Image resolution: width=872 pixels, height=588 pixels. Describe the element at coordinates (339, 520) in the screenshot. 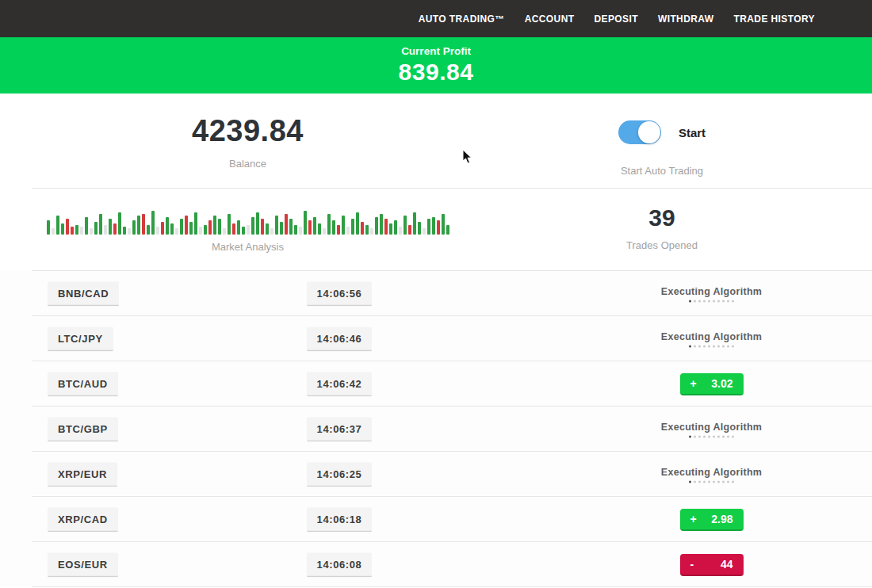

I see `trade-time-cell: 14:06:18` at that location.